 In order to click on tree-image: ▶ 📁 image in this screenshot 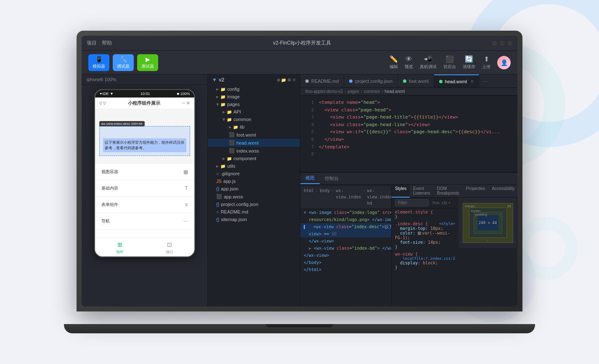, I will do `click(254, 97)`.